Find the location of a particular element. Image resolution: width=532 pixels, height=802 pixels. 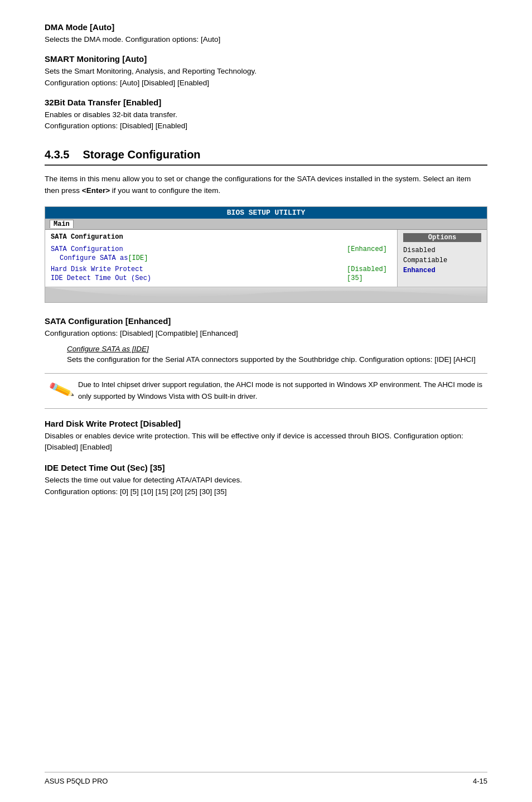

section-intro: The items in this menu allow you to set … is located at coordinates (266, 185).